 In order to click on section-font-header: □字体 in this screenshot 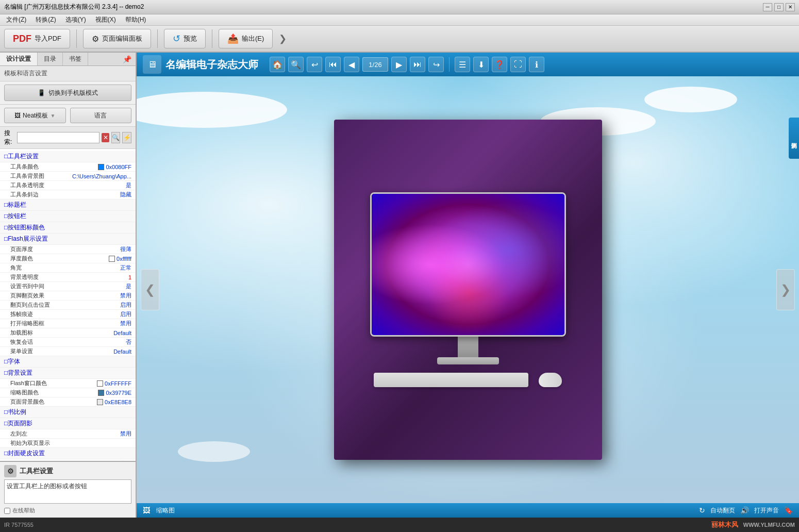, I will do `click(68, 362)`.